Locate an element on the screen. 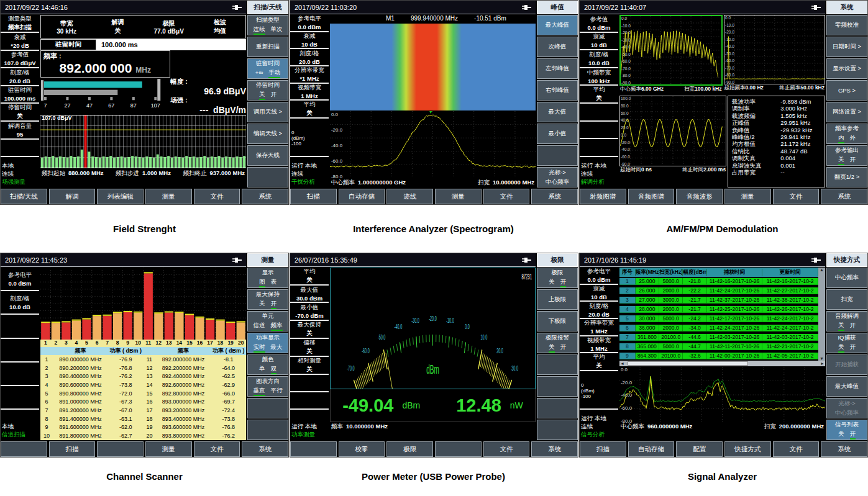  softkey-button: 最小值 is located at coordinates (557, 134).